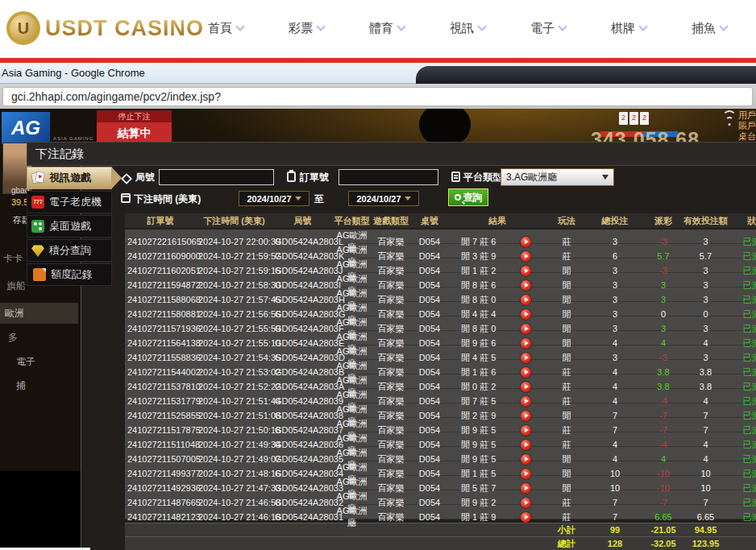  I want to click on sidebar-item-label: 積分查詢, so click(70, 250).